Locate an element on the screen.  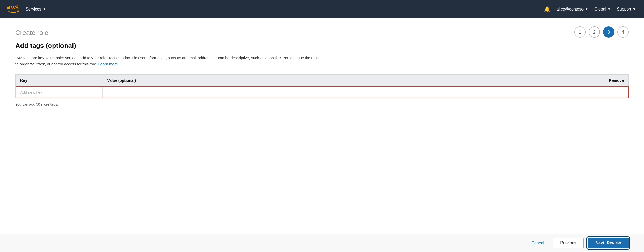
tag-key-input is located at coordinates (59, 92).